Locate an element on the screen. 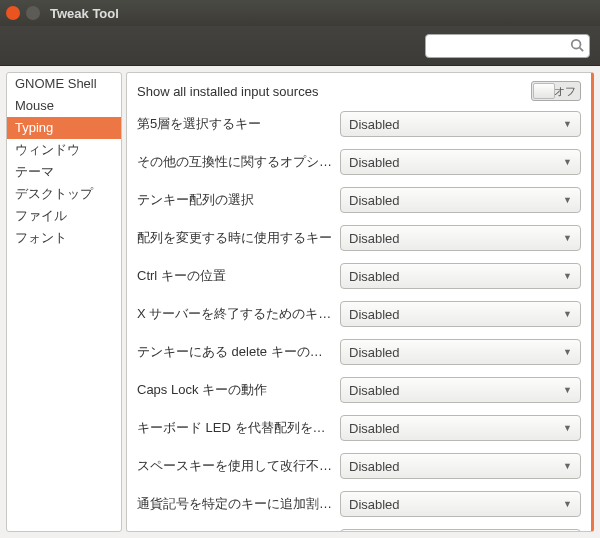  setting-row: X サーバーを終了するためのキーシー...Disabled▼ is located at coordinates (359, 314).